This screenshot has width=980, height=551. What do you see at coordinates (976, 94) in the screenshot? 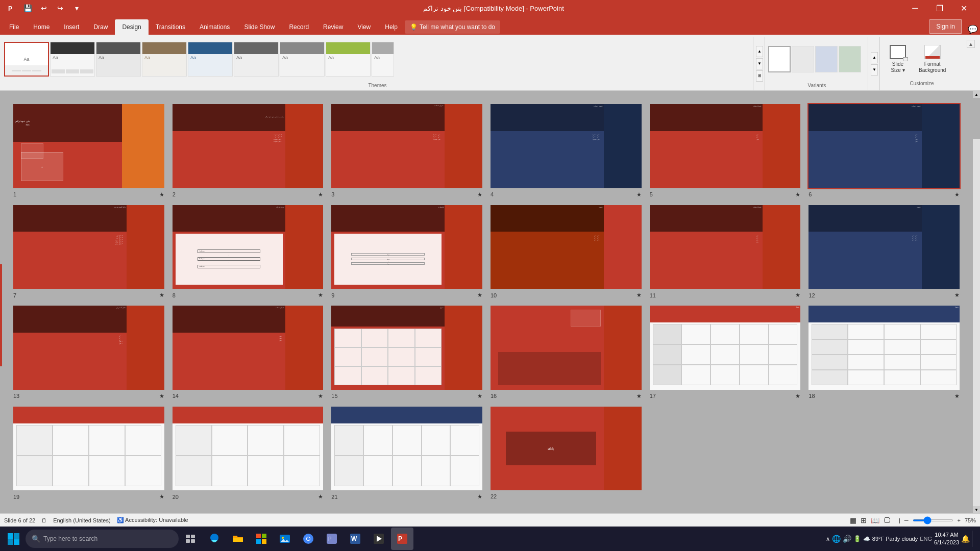
I see `scroll-up-button: ▲` at bounding box center [976, 94].